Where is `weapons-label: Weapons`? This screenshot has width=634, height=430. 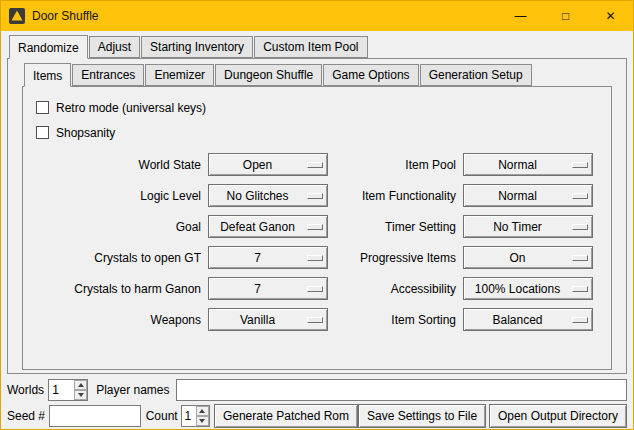 weapons-label: Weapons is located at coordinates (116, 320).